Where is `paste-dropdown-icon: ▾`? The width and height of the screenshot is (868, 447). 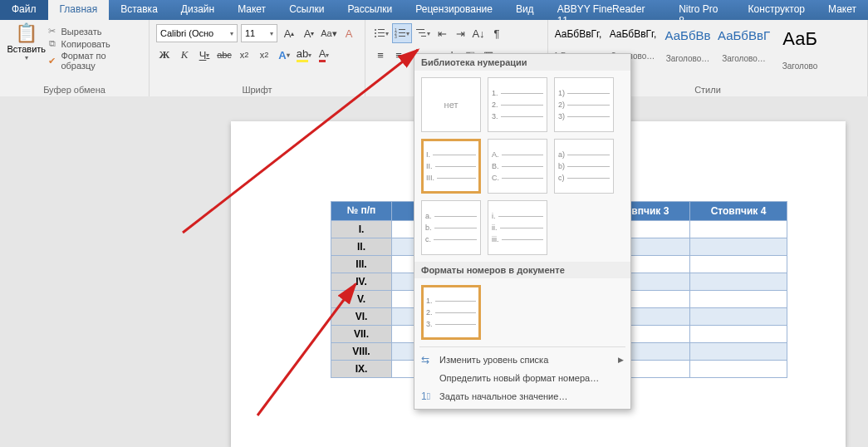
paste-dropdown-icon: ▾ is located at coordinates (27, 58).